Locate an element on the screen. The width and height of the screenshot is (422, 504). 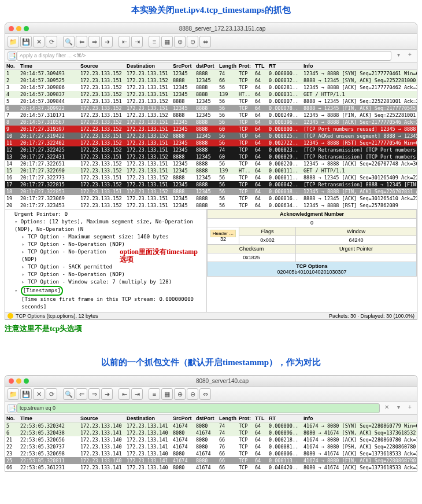
packet-row: 522:53:05.320342172.23.133.140172.23.133… is located at coordinates (211, 426).